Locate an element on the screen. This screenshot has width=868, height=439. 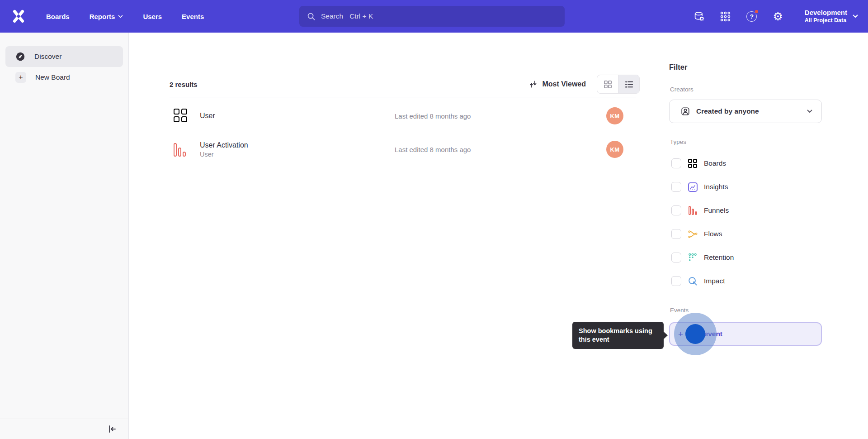
result-title: User Activation is located at coordinates (224, 145).